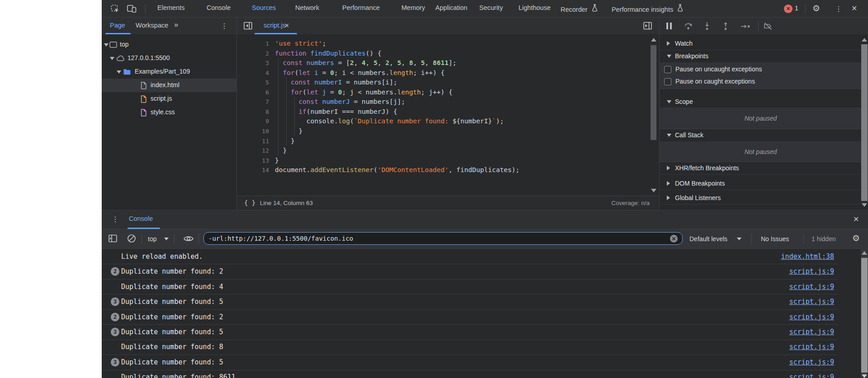  What do you see at coordinates (768, 27) in the screenshot?
I see `deactivate-breakpoints-icon` at bounding box center [768, 27].